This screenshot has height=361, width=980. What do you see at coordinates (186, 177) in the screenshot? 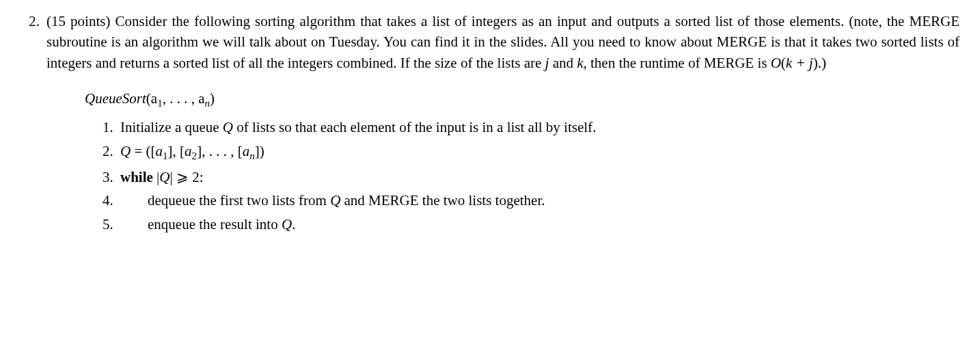
I see `condition: | ⩾ 2:` at bounding box center [186, 177].